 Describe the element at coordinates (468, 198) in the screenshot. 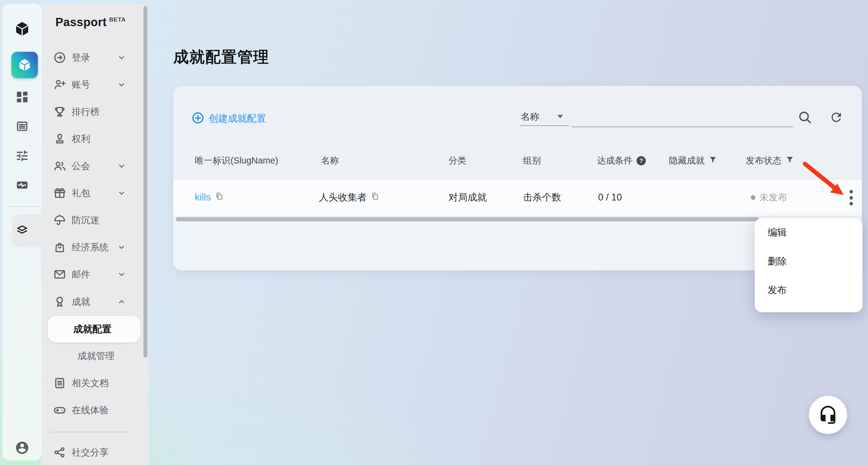

I see `cell-category: 对局成就` at that location.